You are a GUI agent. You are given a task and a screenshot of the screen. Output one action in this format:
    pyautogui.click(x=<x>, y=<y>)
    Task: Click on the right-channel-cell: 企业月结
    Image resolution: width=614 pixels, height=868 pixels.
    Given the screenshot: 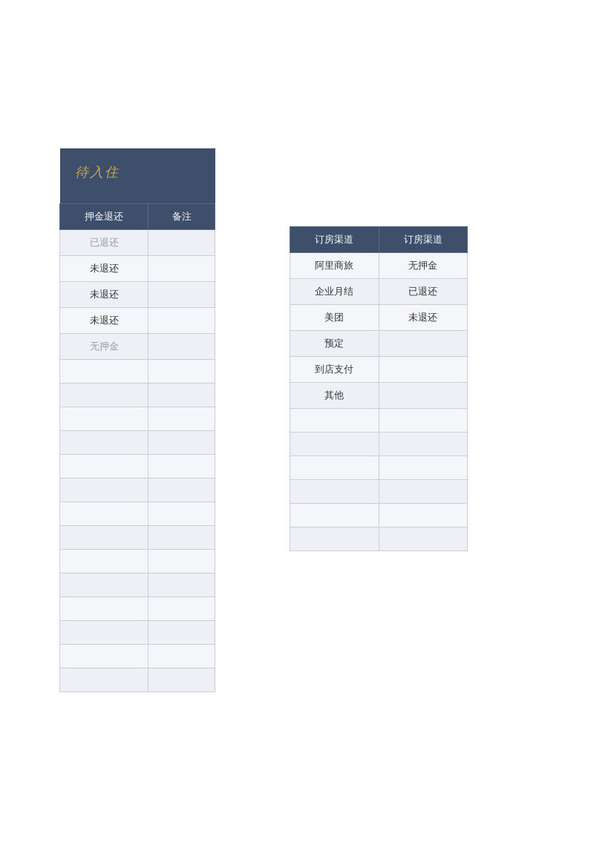 What is the action you would take?
    pyautogui.click(x=335, y=292)
    